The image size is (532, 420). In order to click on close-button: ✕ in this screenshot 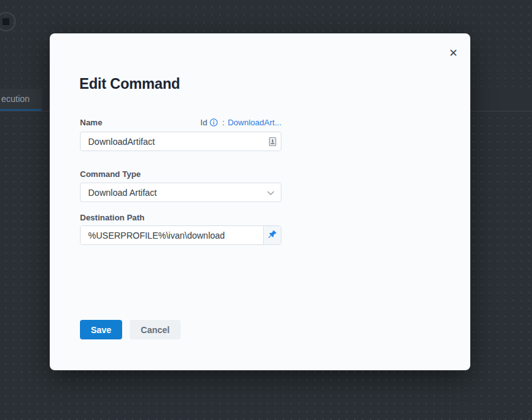, I will do `click(453, 54)`.